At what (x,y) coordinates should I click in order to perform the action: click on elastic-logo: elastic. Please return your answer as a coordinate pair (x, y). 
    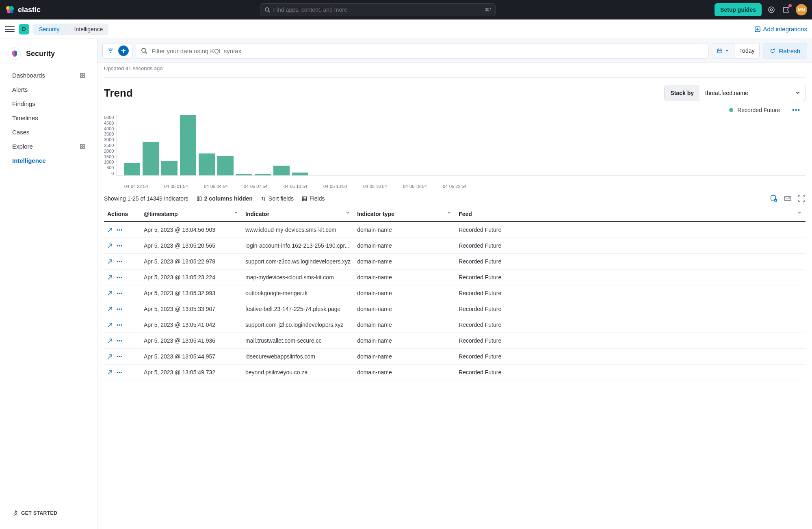
    Looking at the image, I should click on (23, 10).